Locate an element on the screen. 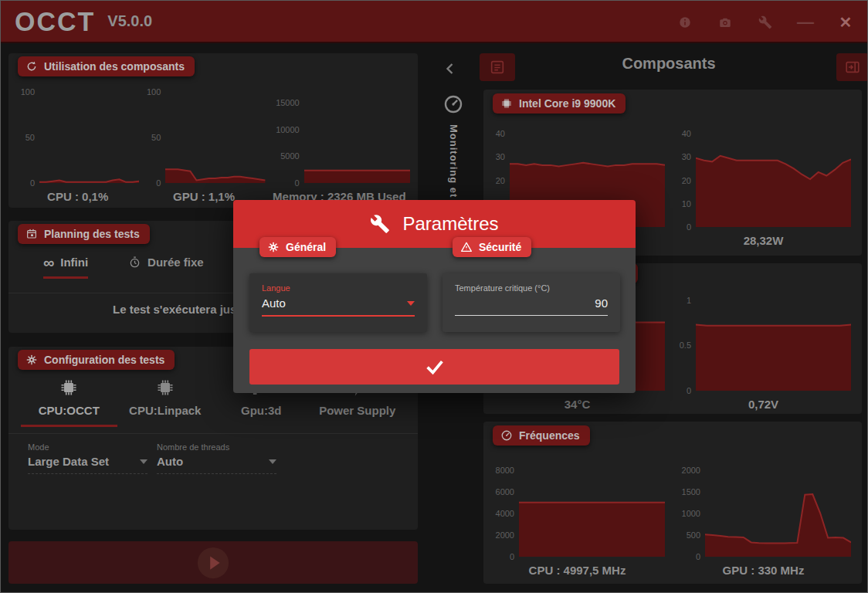 The width and height of the screenshot is (868, 593). play-icon is located at coordinates (213, 563).